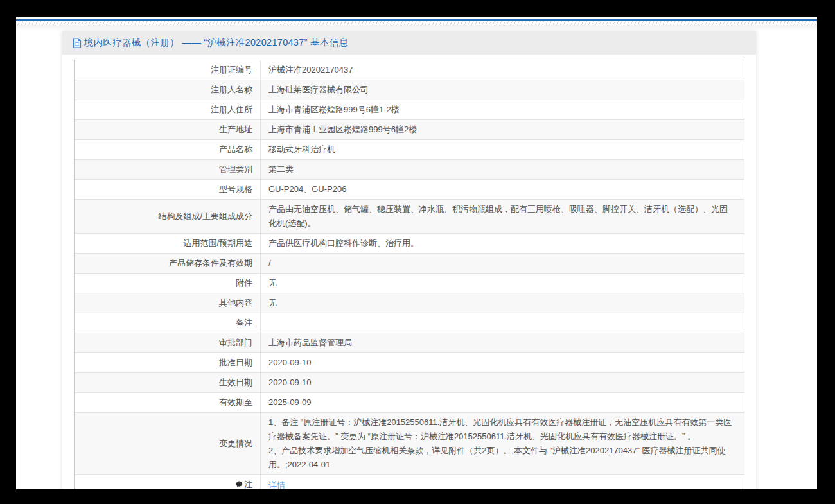  What do you see at coordinates (502, 444) in the screenshot?
I see `row-value: 1、备注 “原注册证号：沪械注准20152550611.洁牙机、光固化机应具有有…` at bounding box center [502, 444].